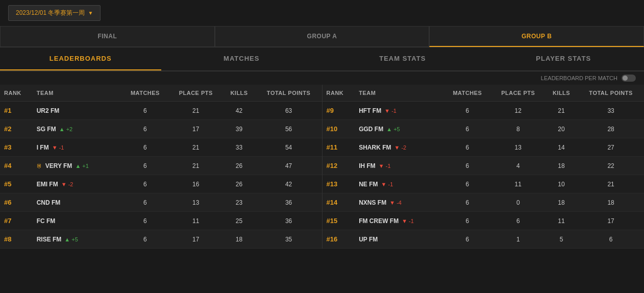 The width and height of the screenshot is (644, 293). What do you see at coordinates (484, 148) in the screenshot?
I see `table-row: #11SHARK FM▼ -26131427` at bounding box center [484, 148].